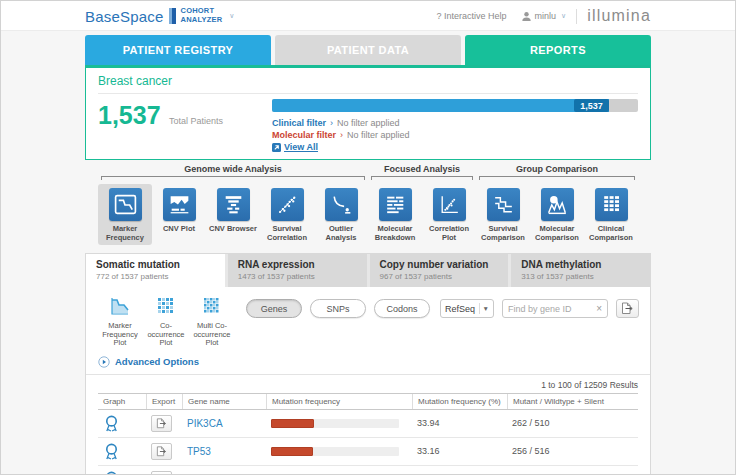  I want to click on clear-icon: ×, so click(599, 308).